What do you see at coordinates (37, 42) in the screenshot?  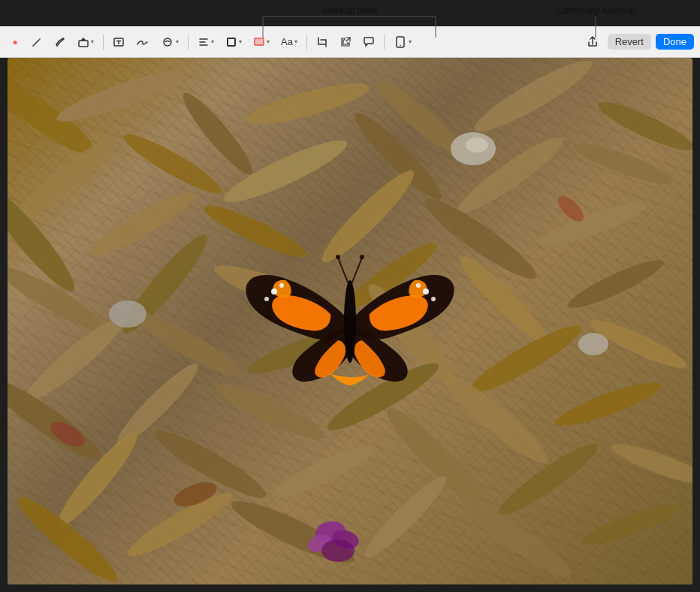 I see `pen-icon` at bounding box center [37, 42].